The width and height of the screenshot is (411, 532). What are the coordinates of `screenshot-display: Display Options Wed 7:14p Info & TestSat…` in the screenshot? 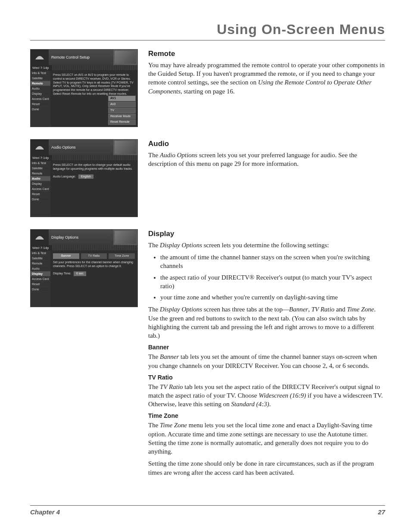 It's located at (84, 268).